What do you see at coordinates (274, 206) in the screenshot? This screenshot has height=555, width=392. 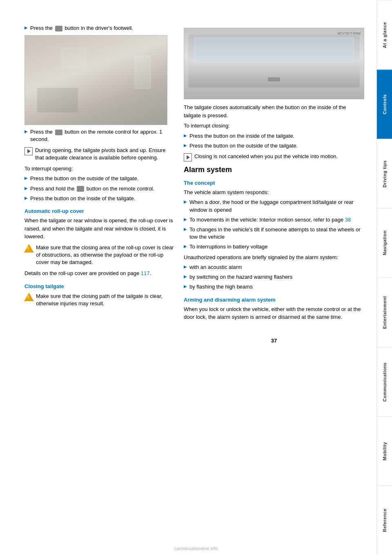 I see `concept-bullet-1: ▶ When a door, the hood or the luggage c…` at bounding box center [274, 206].